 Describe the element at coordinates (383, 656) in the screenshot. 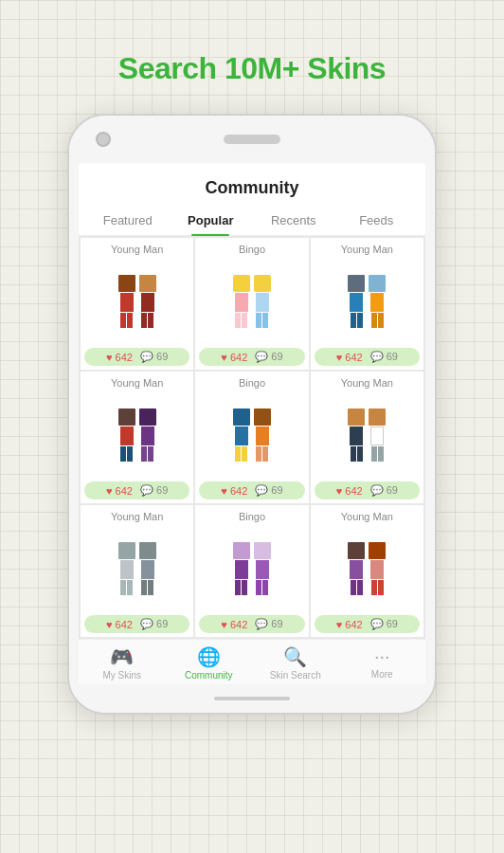

I see `more-icon: ···` at that location.